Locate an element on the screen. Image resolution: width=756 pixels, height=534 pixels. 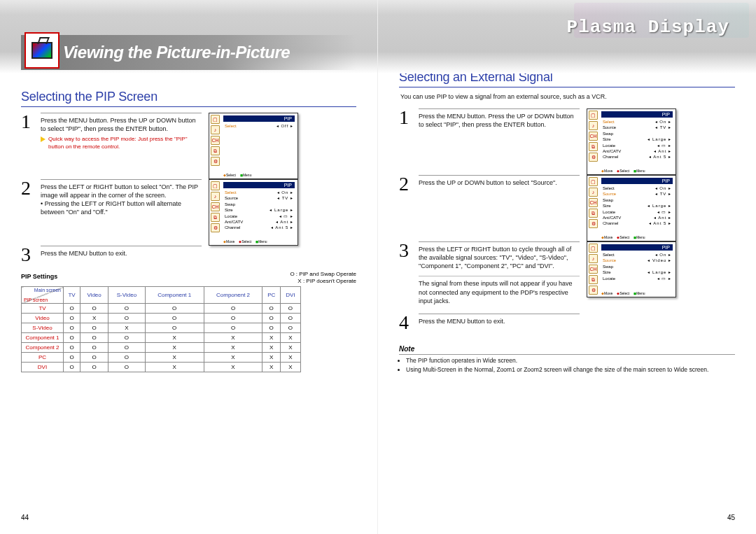
step-number-3: 3 is located at coordinates (27, 255).